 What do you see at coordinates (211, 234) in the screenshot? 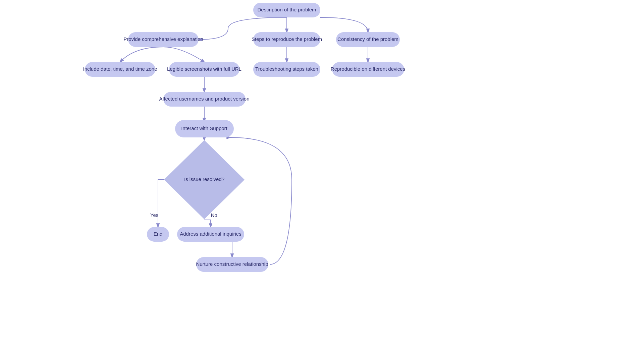
I see `address-label: Address additional inquiries` at bounding box center [211, 234].